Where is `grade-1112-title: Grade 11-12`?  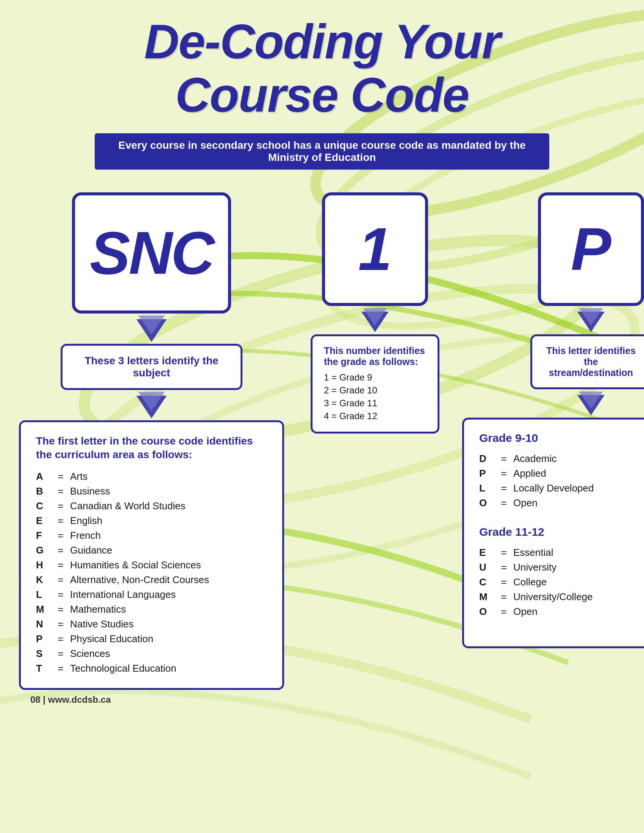
grade-1112-title: Grade 11-12 is located at coordinates (562, 532).